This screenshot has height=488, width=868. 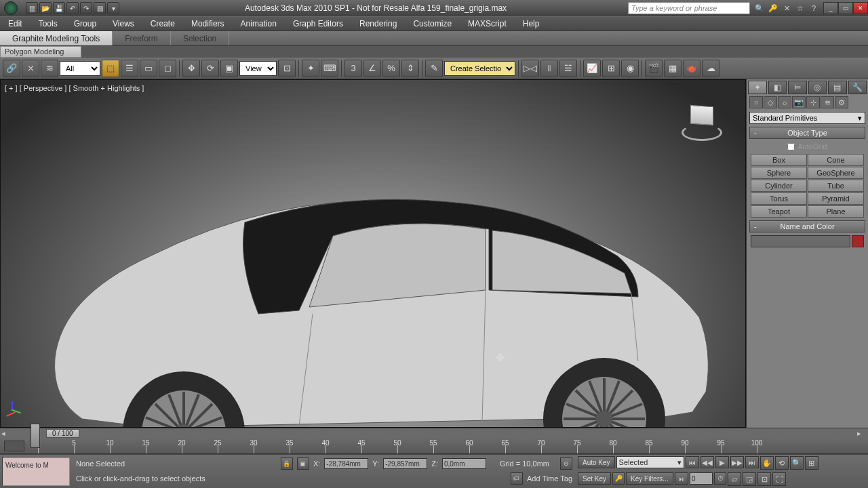 What do you see at coordinates (406, 464) in the screenshot?
I see `coord-y-field: -29,857mm` at bounding box center [406, 464].